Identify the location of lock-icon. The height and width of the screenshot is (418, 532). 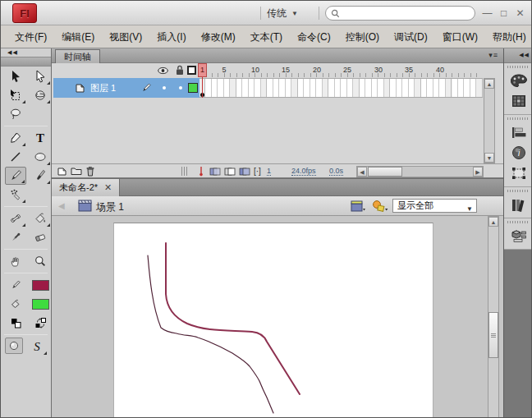
(180, 71).